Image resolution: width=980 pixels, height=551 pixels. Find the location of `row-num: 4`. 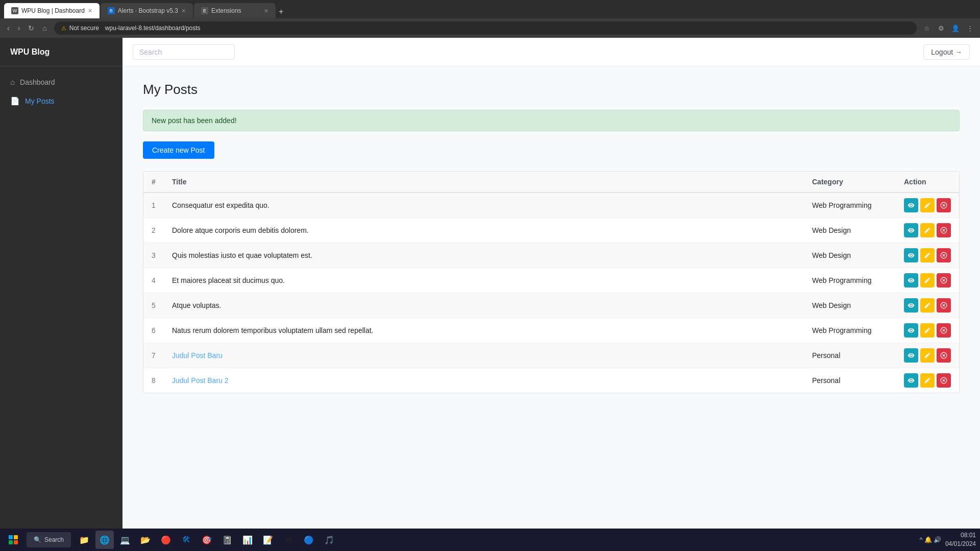

row-num: 4 is located at coordinates (154, 281).